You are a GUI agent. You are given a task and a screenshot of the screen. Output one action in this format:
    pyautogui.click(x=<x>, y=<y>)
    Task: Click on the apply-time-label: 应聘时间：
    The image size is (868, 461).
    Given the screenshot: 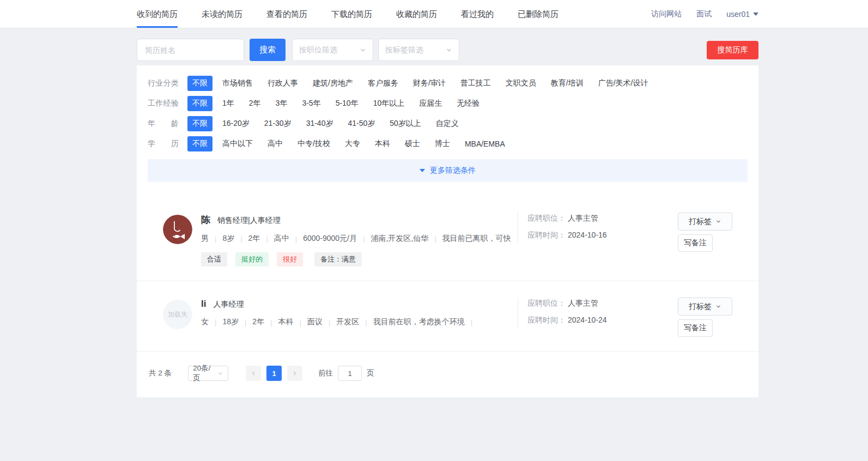 What is the action you would take?
    pyautogui.click(x=547, y=320)
    